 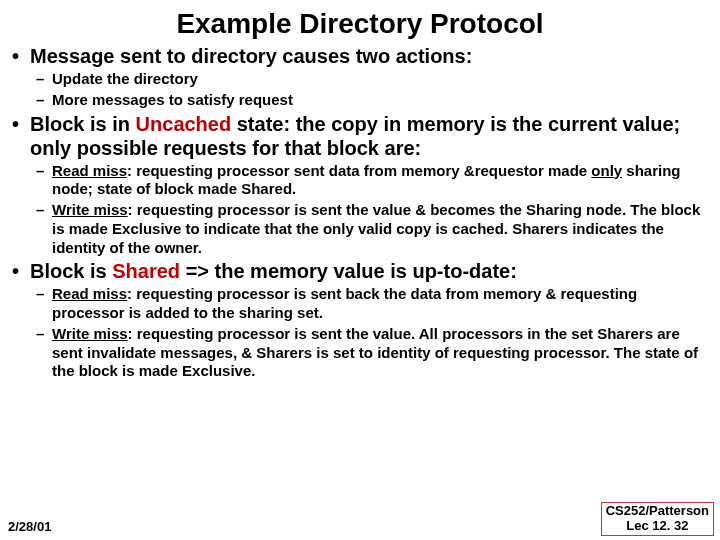 I want to click on shared-write-miss-label: Write miss, so click(x=90, y=334).